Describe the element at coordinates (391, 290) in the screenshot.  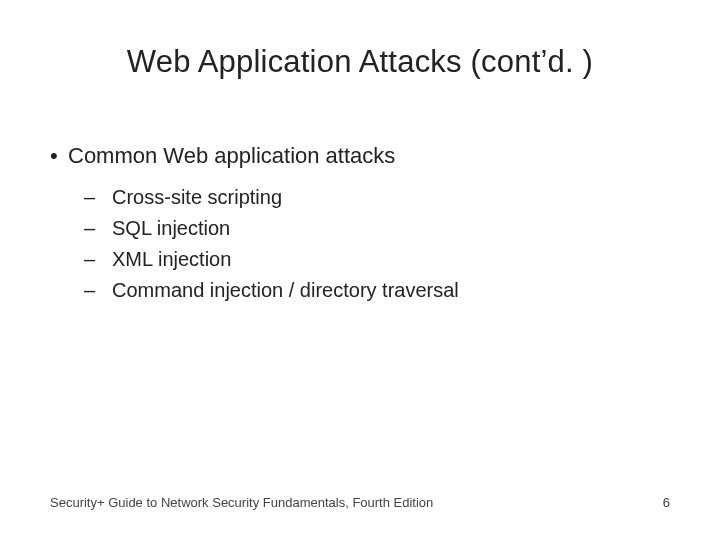
I see `sub-bullet-text: Command injection / directory traversal` at that location.